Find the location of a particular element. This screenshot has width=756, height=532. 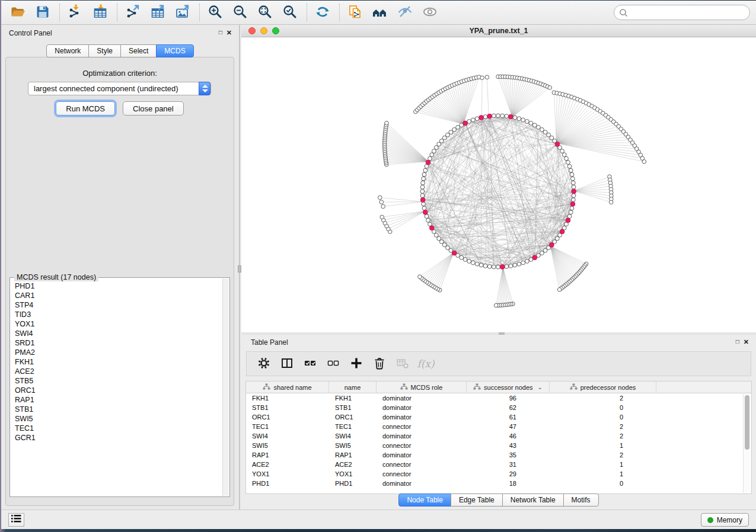

close-panel-button: Close panel is located at coordinates (153, 108).